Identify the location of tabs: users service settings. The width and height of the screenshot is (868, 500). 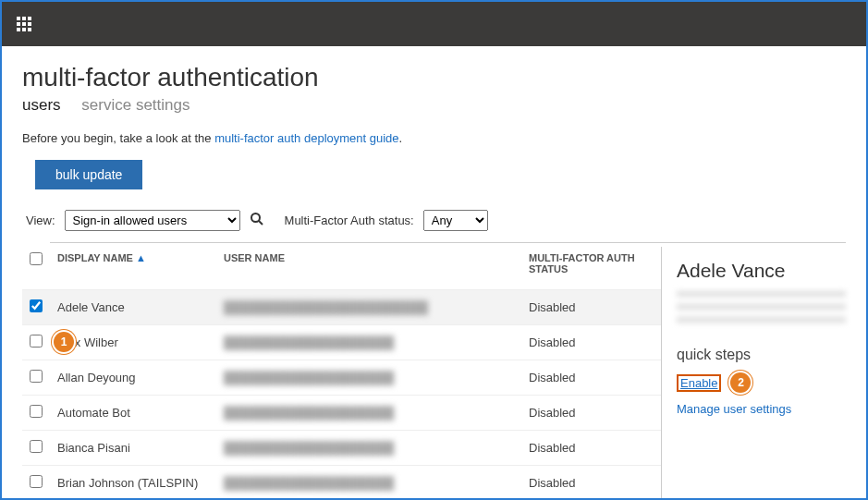
(434, 105).